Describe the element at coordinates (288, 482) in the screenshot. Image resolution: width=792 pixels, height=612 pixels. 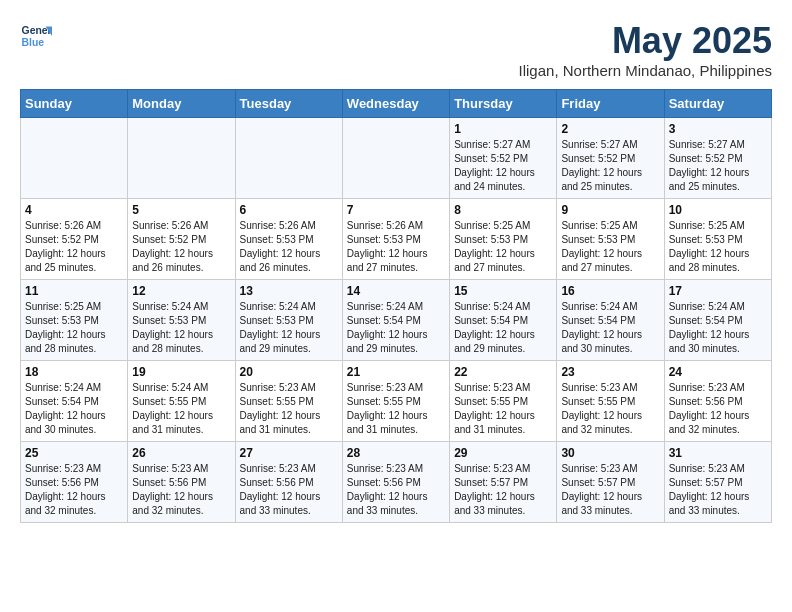
I see `calendar-cell: 27Sunrise: 5:23 AM Sunset: 5:56 PM Dayli…` at that location.